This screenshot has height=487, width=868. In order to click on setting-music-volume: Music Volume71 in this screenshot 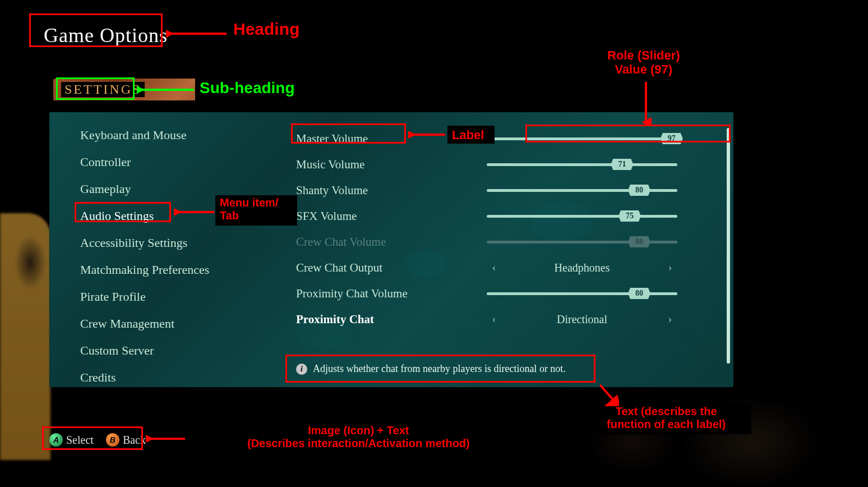, I will do `click(509, 164)`.